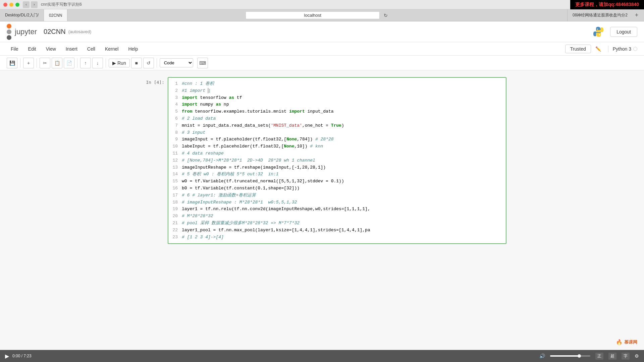 Image resolution: width=644 pixels, height=362 pixels. Describe the element at coordinates (635, 49) in the screenshot. I see `kernel-status-indicator` at that location.